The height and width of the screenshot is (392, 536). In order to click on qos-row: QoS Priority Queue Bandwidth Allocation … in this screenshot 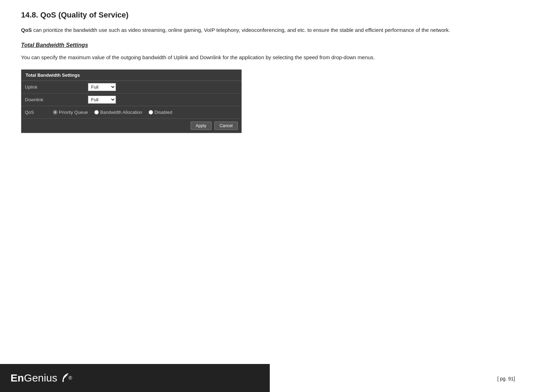, I will do `click(131, 112)`.